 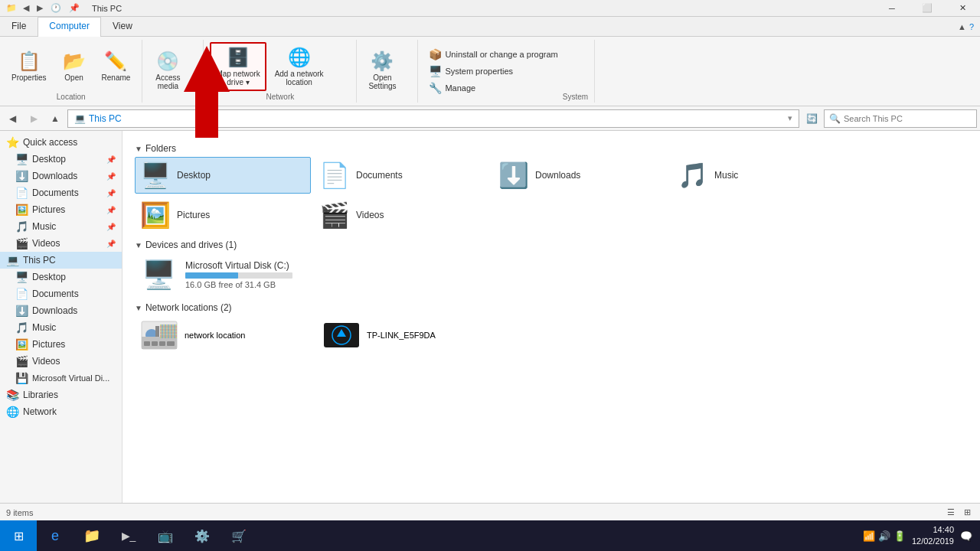 I want to click on tray-volume-icon: 🔊, so click(x=884, y=536).